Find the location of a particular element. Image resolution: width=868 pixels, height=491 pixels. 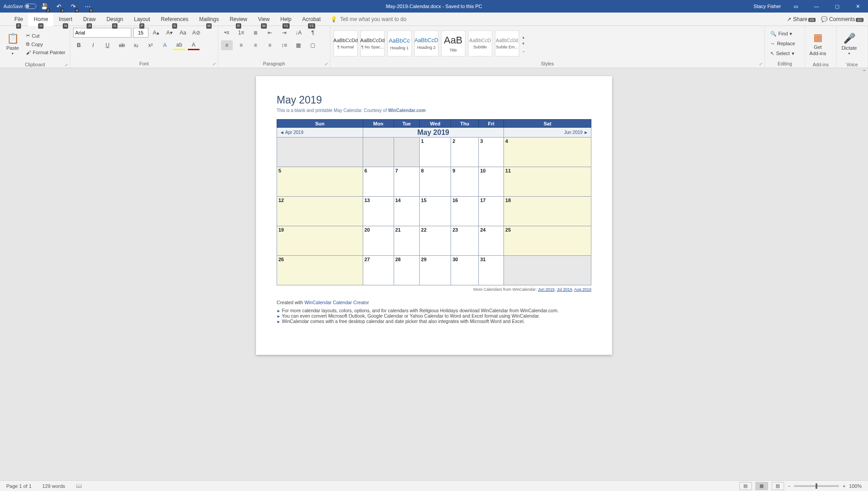

style-nospac: AaBbCcDd¶ No Spac... is located at coordinates (373, 43).